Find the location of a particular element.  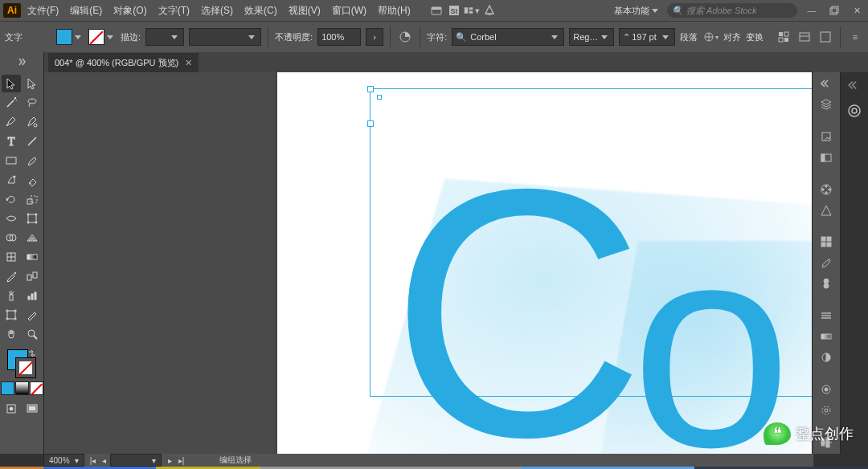

paintbrush-tool is located at coordinates (32, 161).